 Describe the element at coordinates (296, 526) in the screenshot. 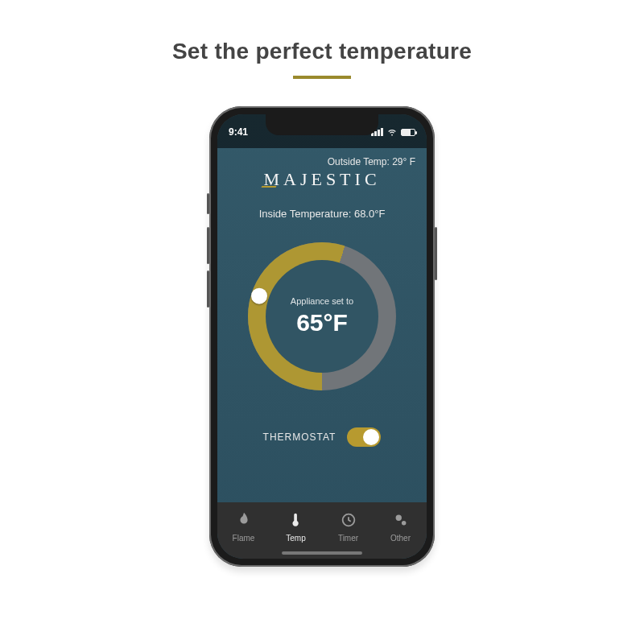

I see `tab-temp: Temp` at that location.